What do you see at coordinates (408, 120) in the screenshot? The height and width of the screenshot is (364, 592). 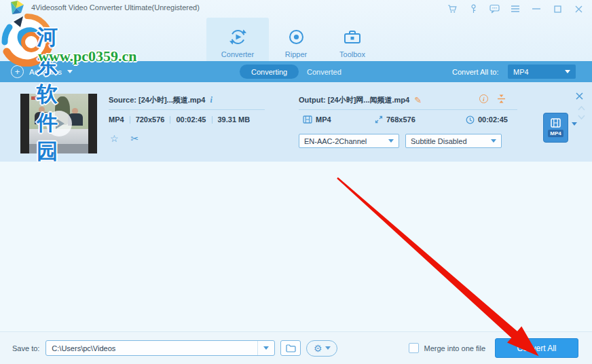 I see `output-meta: MP4 768x576 00:02:45` at bounding box center [408, 120].